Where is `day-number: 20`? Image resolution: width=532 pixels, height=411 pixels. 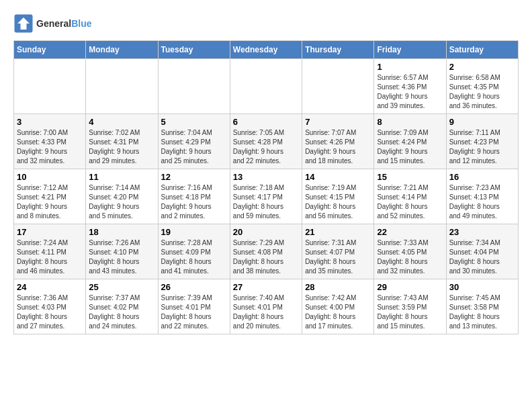
day-number: 20 is located at coordinates (266, 232).